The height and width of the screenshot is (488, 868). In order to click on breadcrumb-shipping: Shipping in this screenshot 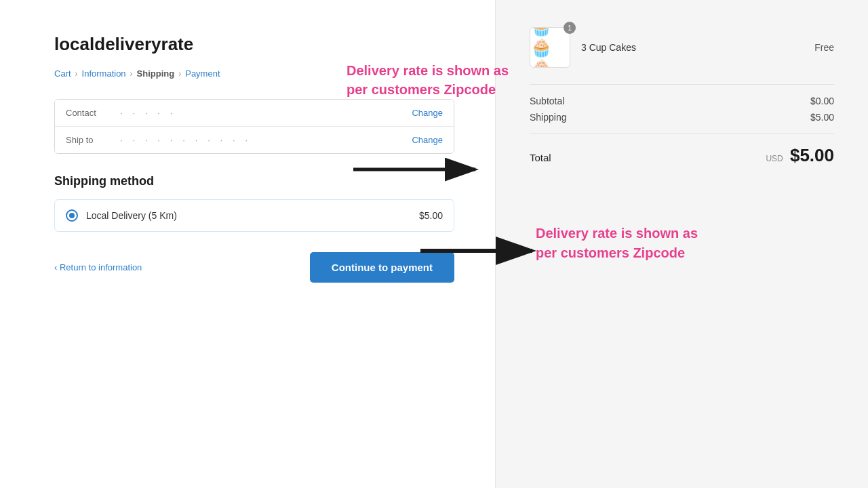, I will do `click(156, 73)`.